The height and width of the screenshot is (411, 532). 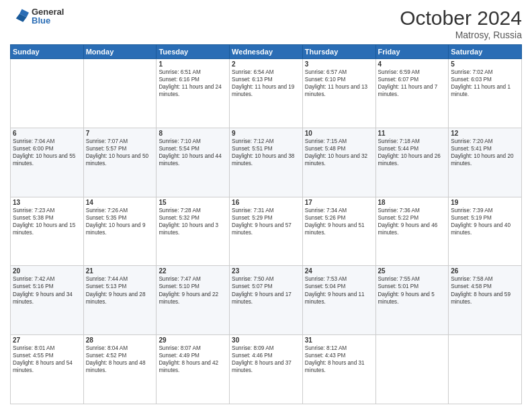 What do you see at coordinates (47, 152) in the screenshot?
I see `day-info: Sunrise: 7:04 AMSunset: 6:00 PMDaylight:…` at bounding box center [47, 152].